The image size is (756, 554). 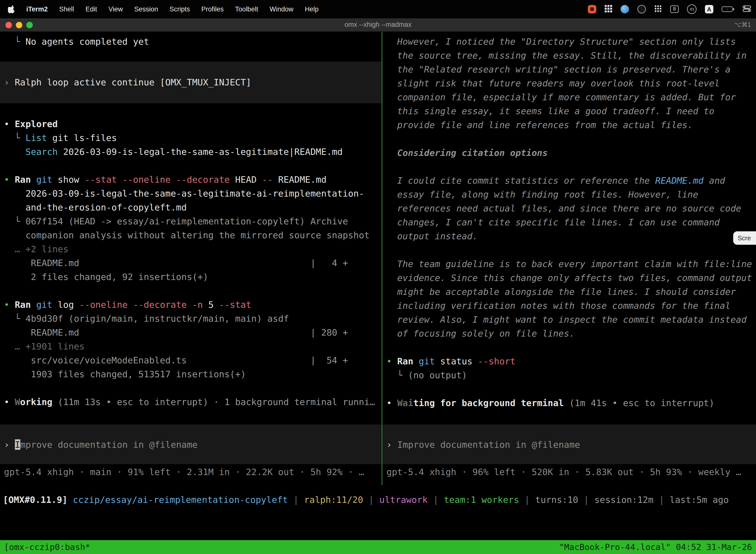 What do you see at coordinates (571, 320) in the screenshot?
I see `terminal-line: review. Also, I might want to inspect th…` at bounding box center [571, 320].